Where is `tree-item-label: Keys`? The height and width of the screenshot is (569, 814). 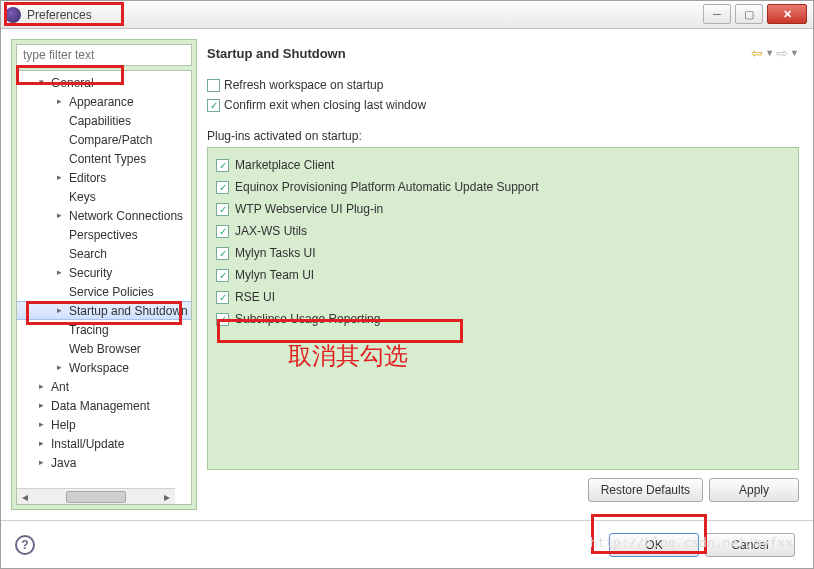
tree-item-label: Keys is located at coordinates (82, 197).